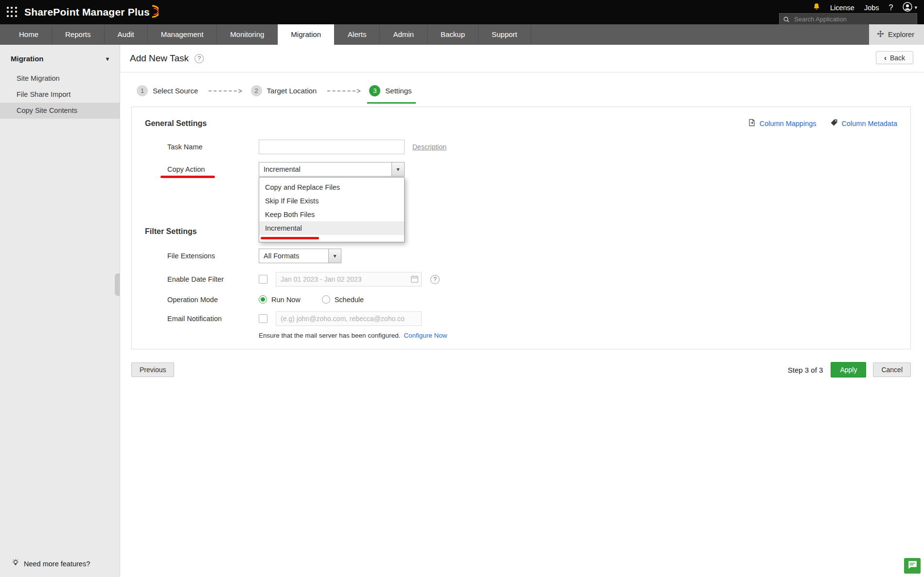 The width and height of the screenshot is (924, 577). I want to click on back-label: Back, so click(898, 58).